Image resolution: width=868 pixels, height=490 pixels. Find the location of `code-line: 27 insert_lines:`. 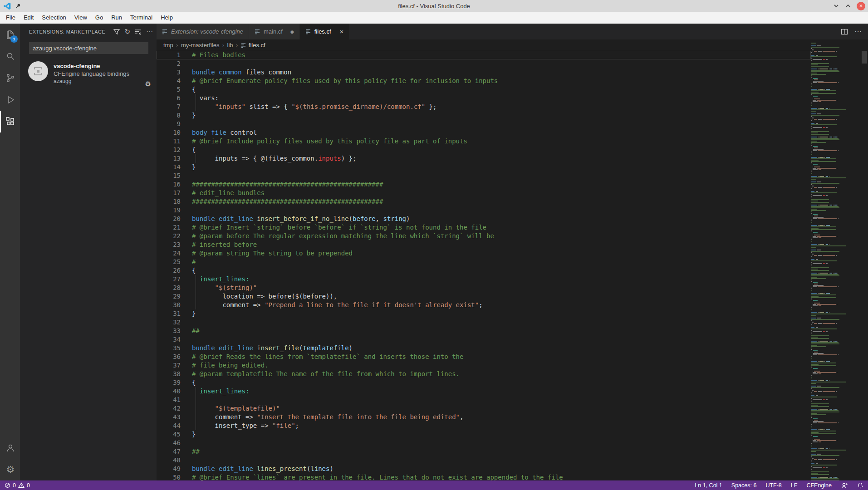

code-line: 27 insert_lines: is located at coordinates (484, 279).